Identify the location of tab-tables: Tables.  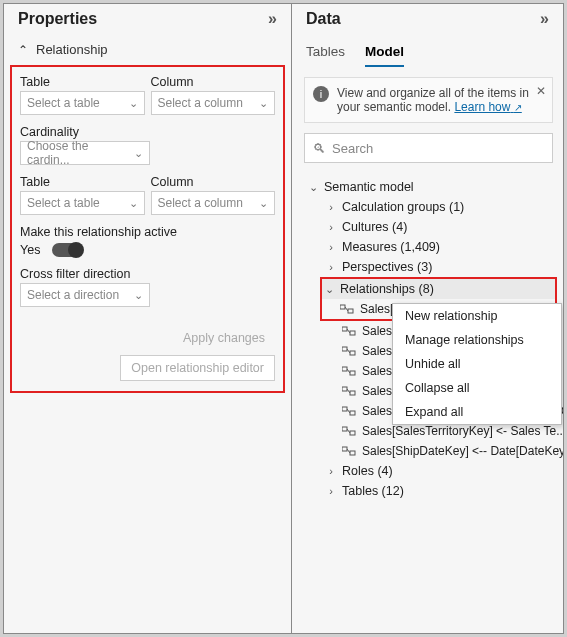
(326, 54).